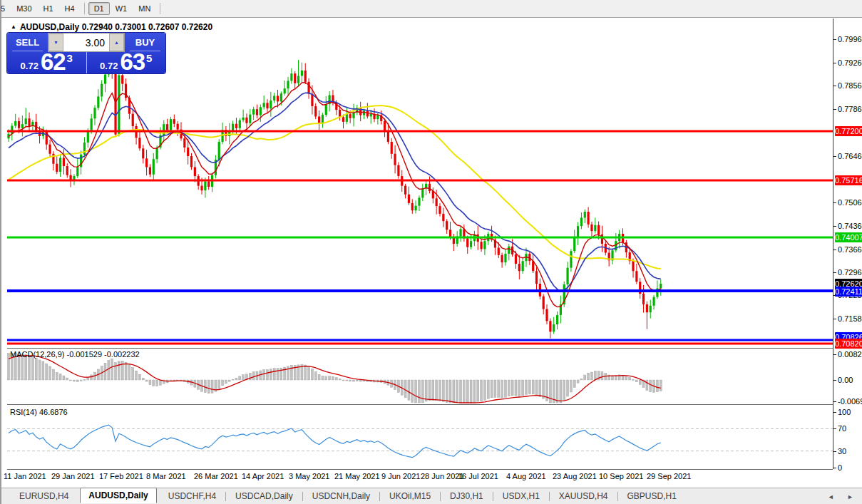 The image size is (862, 504). Describe the element at coordinates (118, 495) in the screenshot. I see `tab-audusd-daily: AUDUSD,Daily` at that location.